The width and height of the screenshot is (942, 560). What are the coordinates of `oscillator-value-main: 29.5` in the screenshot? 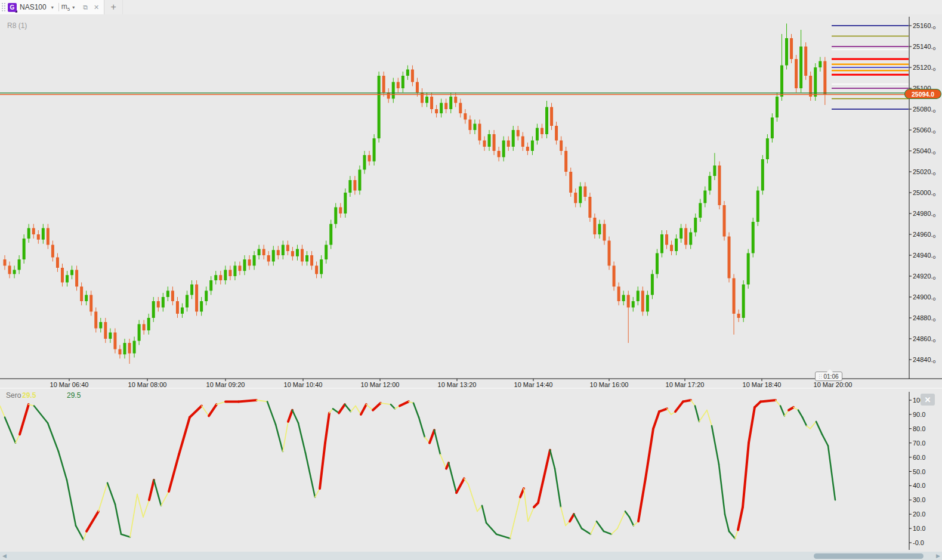 It's located at (29, 395).